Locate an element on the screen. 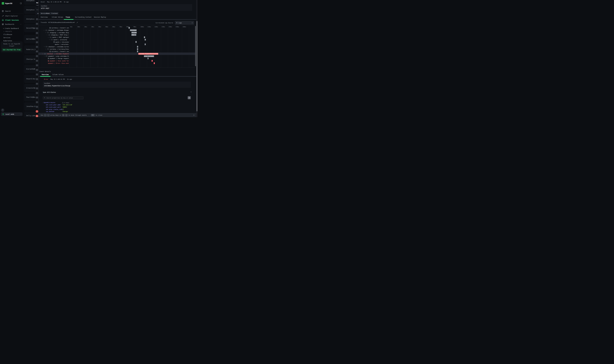 The image size is (614, 364). close-panel-icon: ✕ is located at coordinates (194, 115).